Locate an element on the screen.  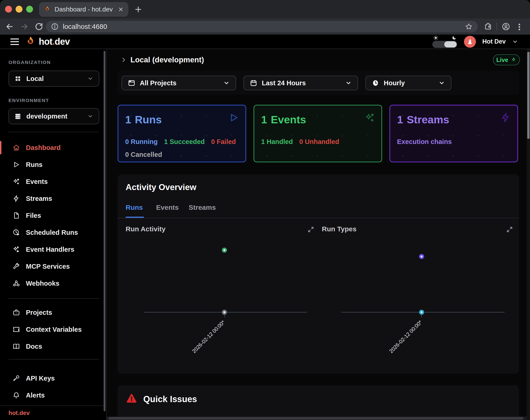
run-activity-axis-marker is located at coordinates (224, 312).